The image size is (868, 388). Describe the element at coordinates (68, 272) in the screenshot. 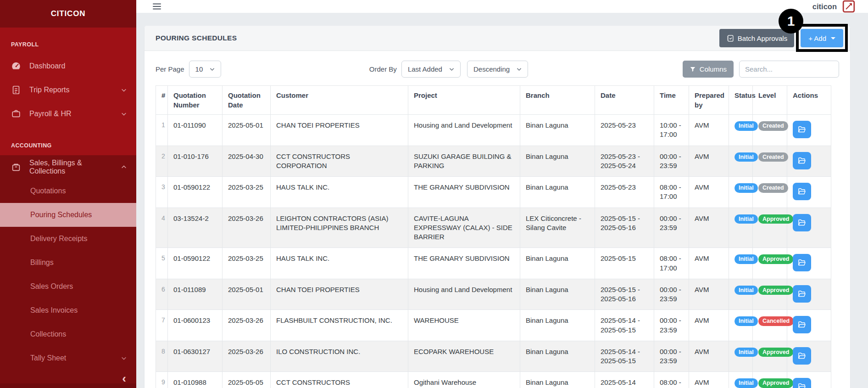

I see `sidebar-group-sales-billings: Sales, Billings & Collections Quotations` at that location.